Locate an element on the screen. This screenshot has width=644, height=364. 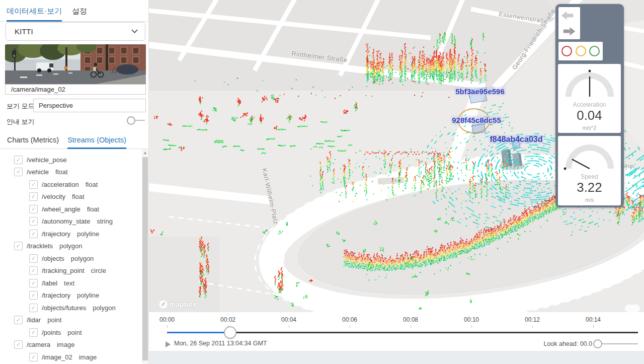
stream-row: ✓ /autonomy_state string is located at coordinates (71, 222).